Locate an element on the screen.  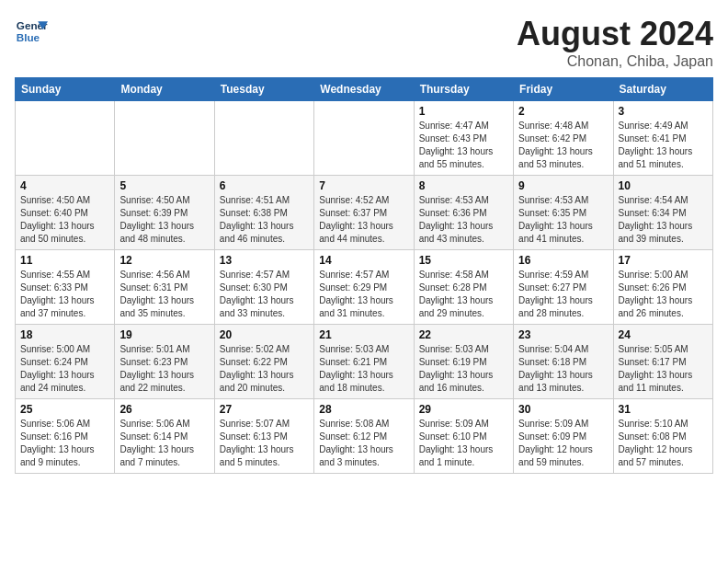
calendar-cell: 22Sunrise: 5:03 AM Sunset: 6:19 PM Dayli… is located at coordinates (463, 362).